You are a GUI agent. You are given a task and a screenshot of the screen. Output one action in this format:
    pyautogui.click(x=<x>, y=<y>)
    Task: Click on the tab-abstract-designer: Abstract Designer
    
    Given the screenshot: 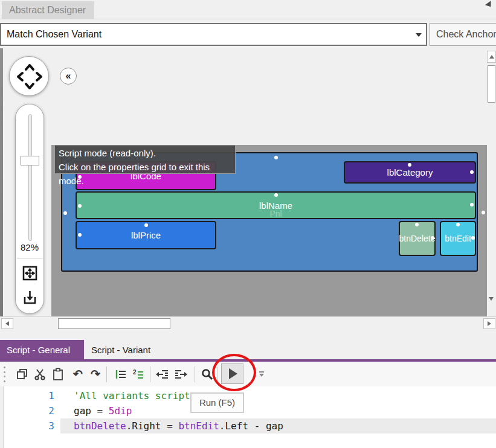 What is the action you would take?
    pyautogui.click(x=48, y=10)
    